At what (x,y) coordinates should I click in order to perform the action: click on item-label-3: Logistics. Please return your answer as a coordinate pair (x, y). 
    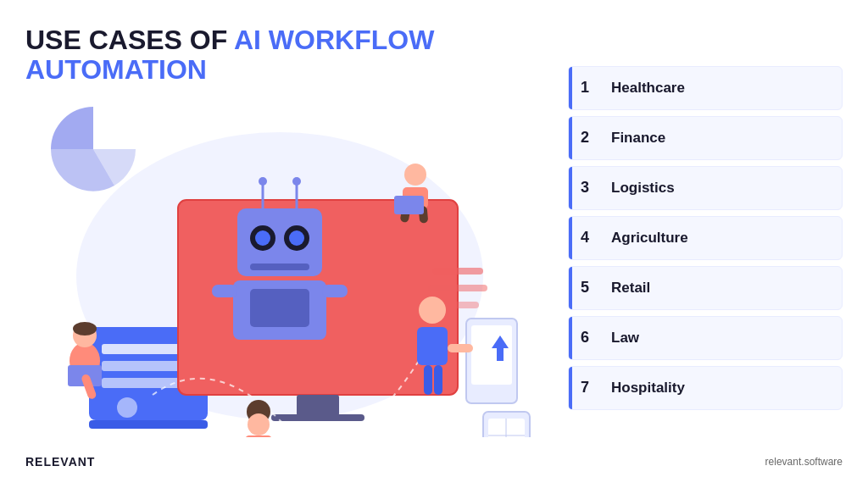
    Looking at the image, I should click on (643, 188).